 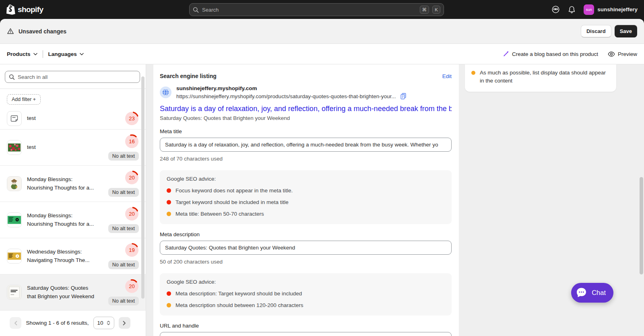 I want to click on serp-title-link: Saturday is a day of relaxation, joy, an…, so click(x=306, y=109).